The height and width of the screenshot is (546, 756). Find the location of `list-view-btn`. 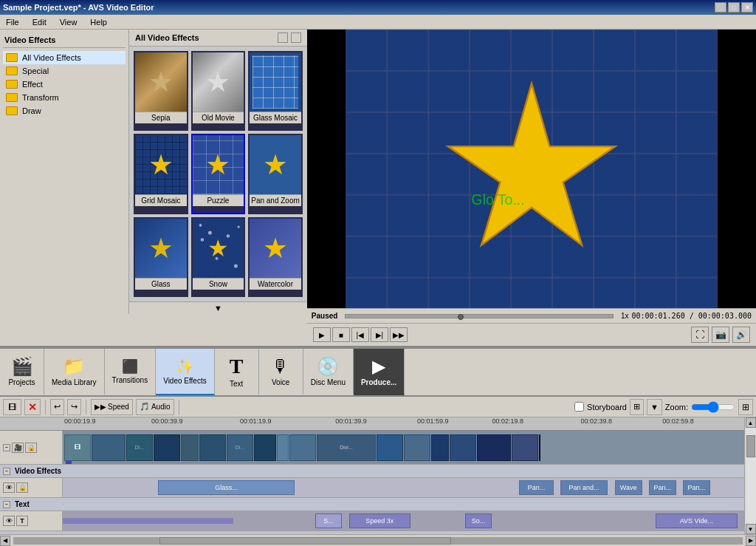

list-view-btn is located at coordinates (296, 38).